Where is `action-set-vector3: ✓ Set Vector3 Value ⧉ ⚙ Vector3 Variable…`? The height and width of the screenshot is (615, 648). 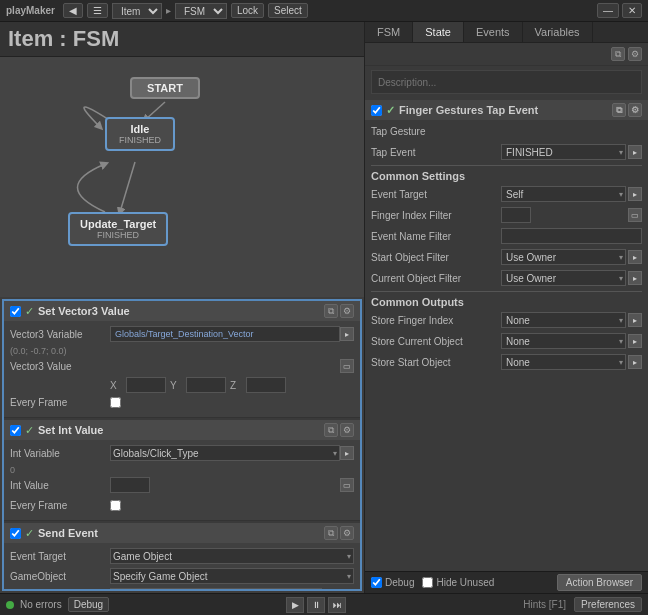 action-set-vector3: ✓ Set Vector3 Value ⧉ ⚙ Vector3 Variable… is located at coordinates (182, 360).